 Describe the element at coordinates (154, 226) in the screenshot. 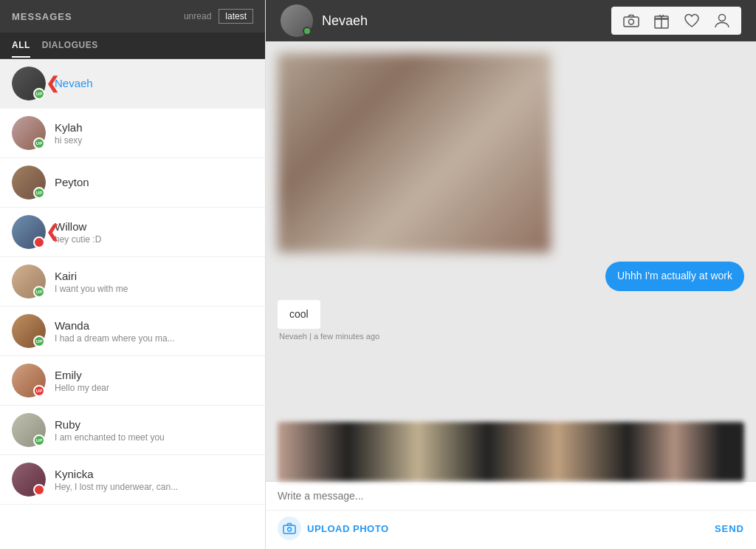

I see `contact-name-willow: Willow` at that location.